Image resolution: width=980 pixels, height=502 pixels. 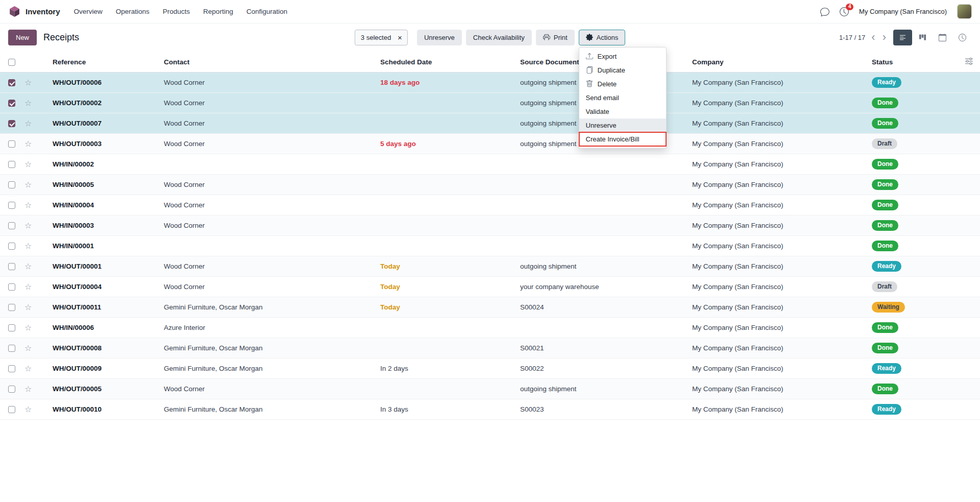 What do you see at coordinates (490, 348) in the screenshot?
I see `table-row: ☆ WH/OUT/00008 Gemini Furniture, Oscar M…` at bounding box center [490, 348].